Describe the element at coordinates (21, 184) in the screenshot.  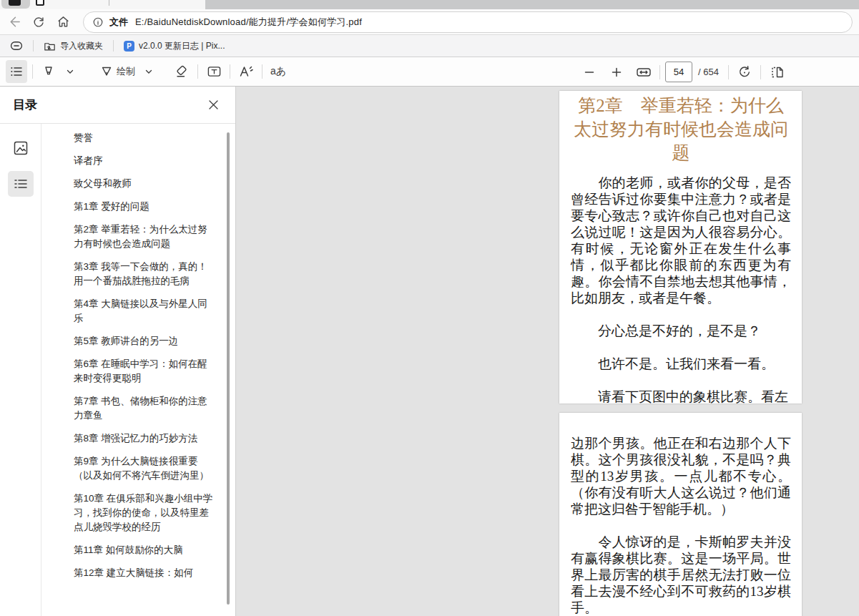
I see `contents-tab` at that location.